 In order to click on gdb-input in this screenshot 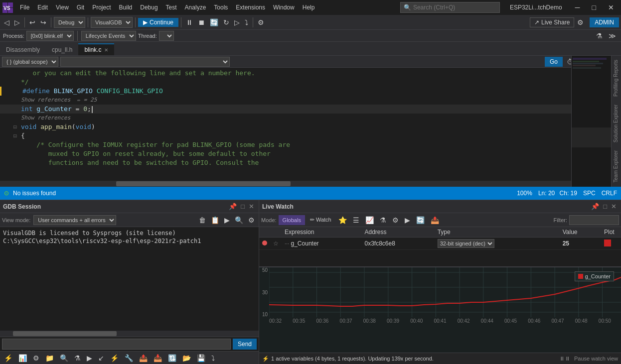, I will do `click(117, 344)`.